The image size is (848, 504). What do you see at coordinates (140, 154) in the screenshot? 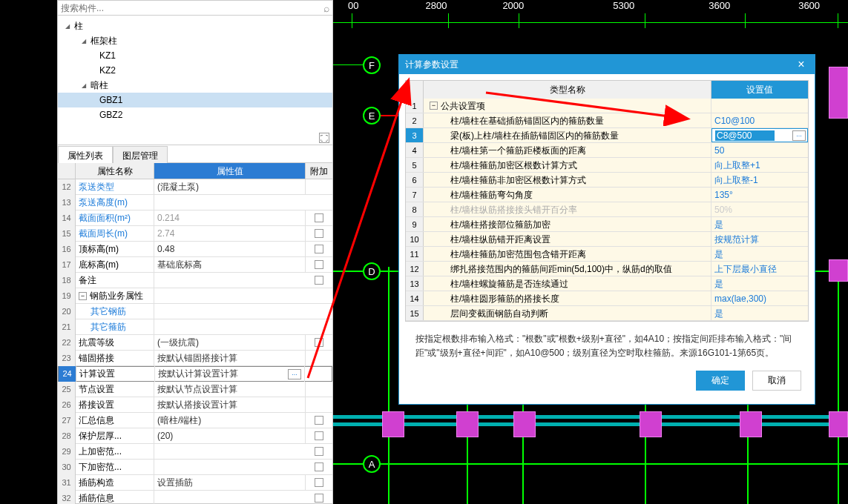
I see `tab-layer-manage: 图层管理` at bounding box center [140, 154].